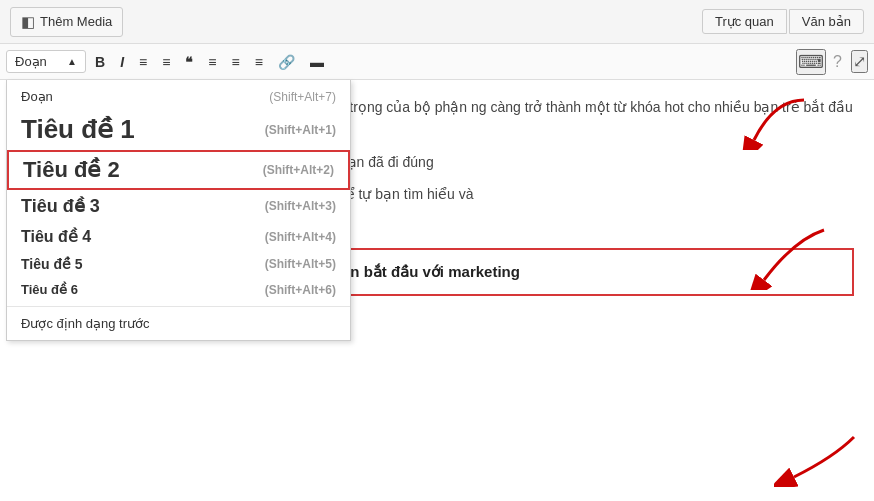 The width and height of the screenshot is (874, 501). I want to click on format-h6-label: Tiêu đề 6, so click(50, 290).